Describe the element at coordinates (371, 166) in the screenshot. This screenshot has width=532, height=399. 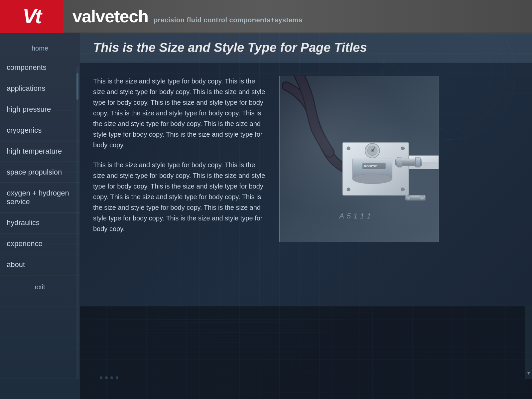
I see `svg-text: POSITIO` at that location.